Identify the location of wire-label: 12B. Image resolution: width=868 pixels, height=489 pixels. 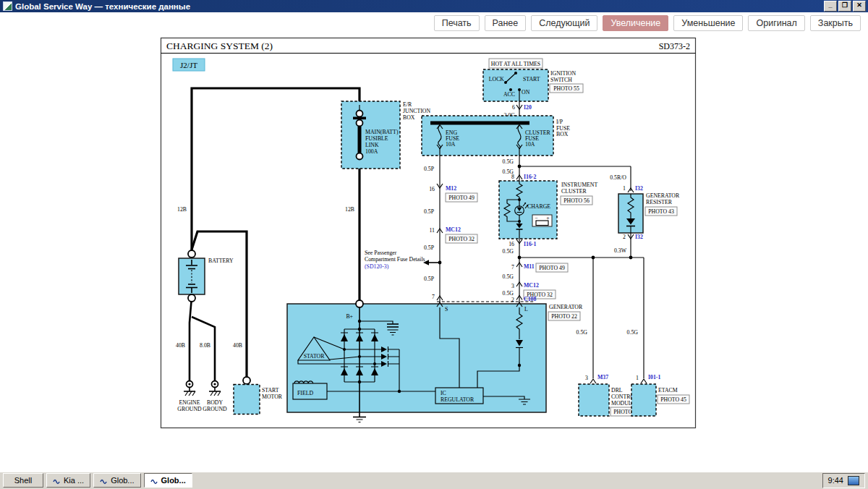
(182, 210).